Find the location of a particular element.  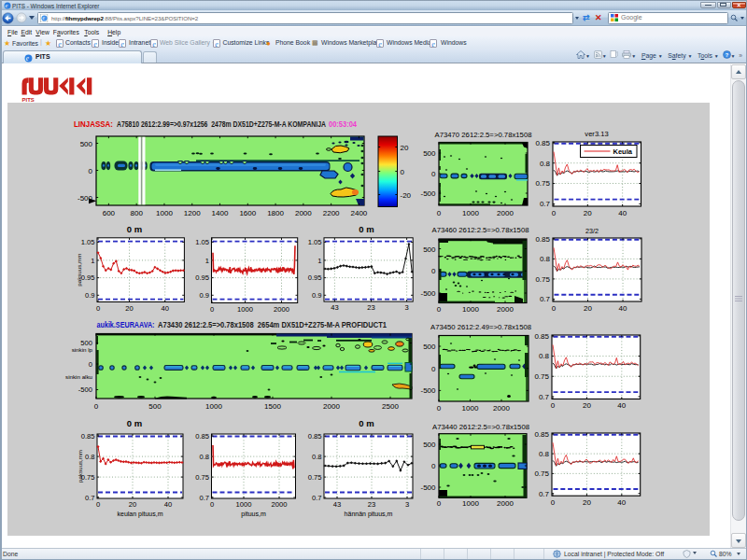

svg-text: 43 is located at coordinates (334, 308).